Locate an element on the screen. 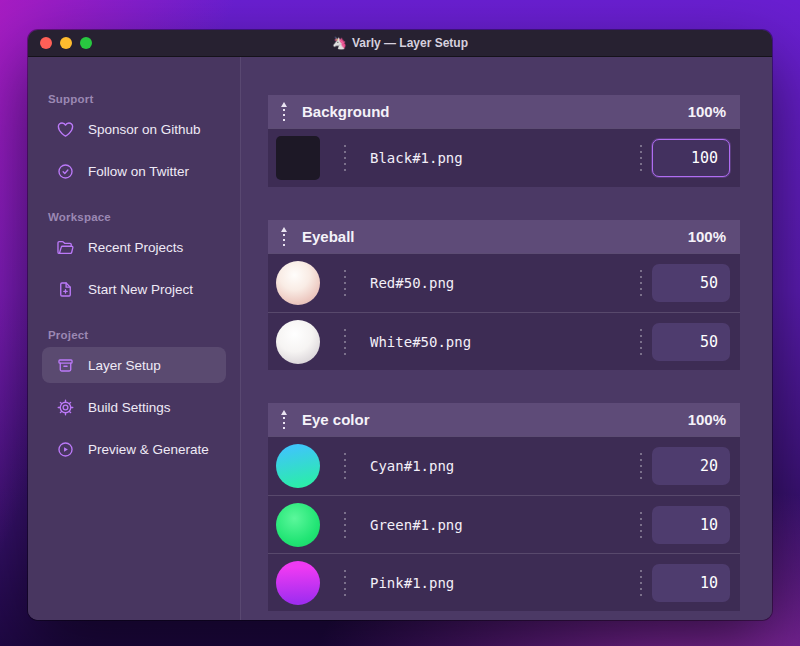 The height and width of the screenshot is (646, 800). window-titlebar: 🦄 Varly — Layer Setup is located at coordinates (400, 44).